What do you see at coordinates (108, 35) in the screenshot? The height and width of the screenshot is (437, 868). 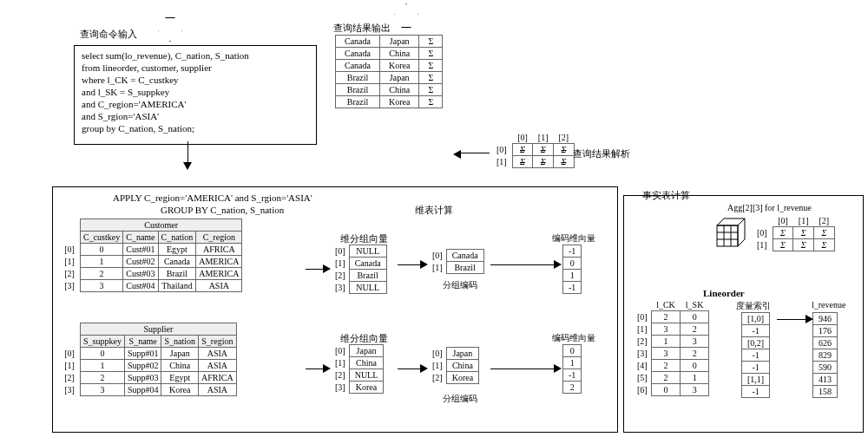 I see `query-input-label: 查询命令输入` at bounding box center [108, 35].